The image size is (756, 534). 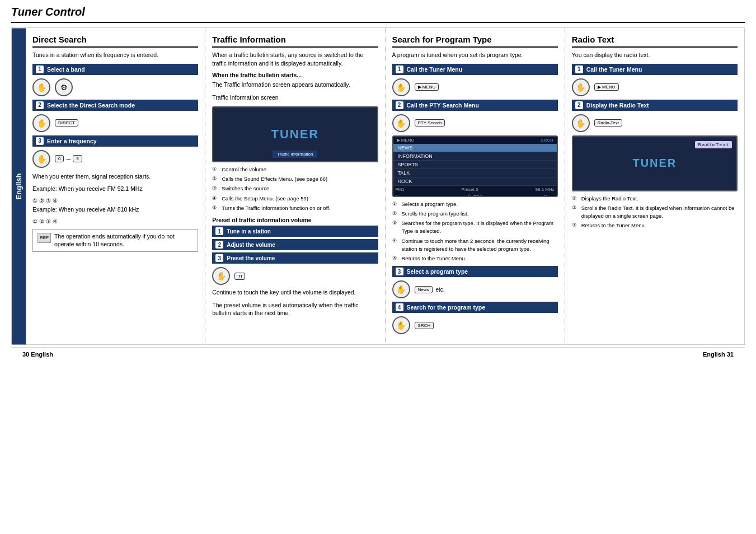 I want to click on hand-device-icon-3: ✋, so click(x=41, y=159).